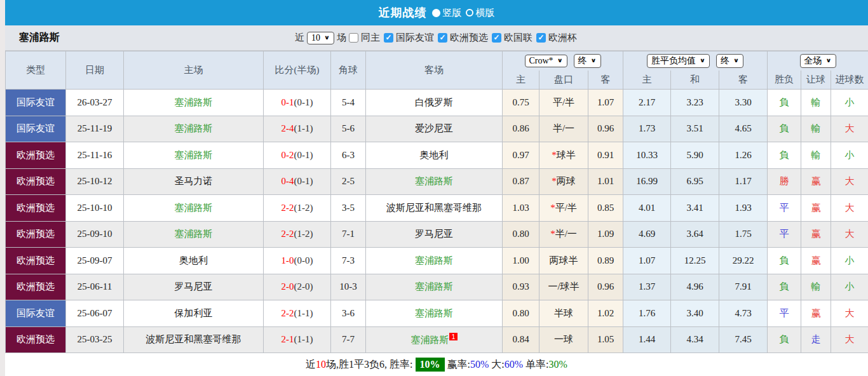  Describe the element at coordinates (679, 61) in the screenshot. I see `avg-type-select: 胜平负均值∨` at that location.